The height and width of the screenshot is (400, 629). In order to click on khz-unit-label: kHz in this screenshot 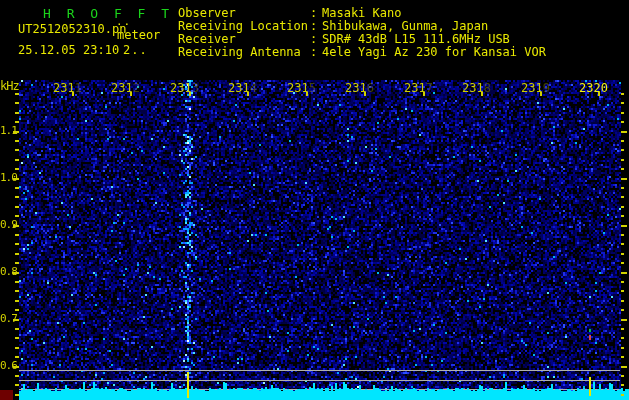, I will do `click(10, 86)`.